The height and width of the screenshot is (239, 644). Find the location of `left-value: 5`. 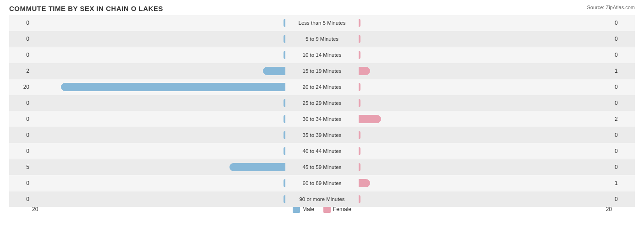

left-value: 5 is located at coordinates (21, 167).